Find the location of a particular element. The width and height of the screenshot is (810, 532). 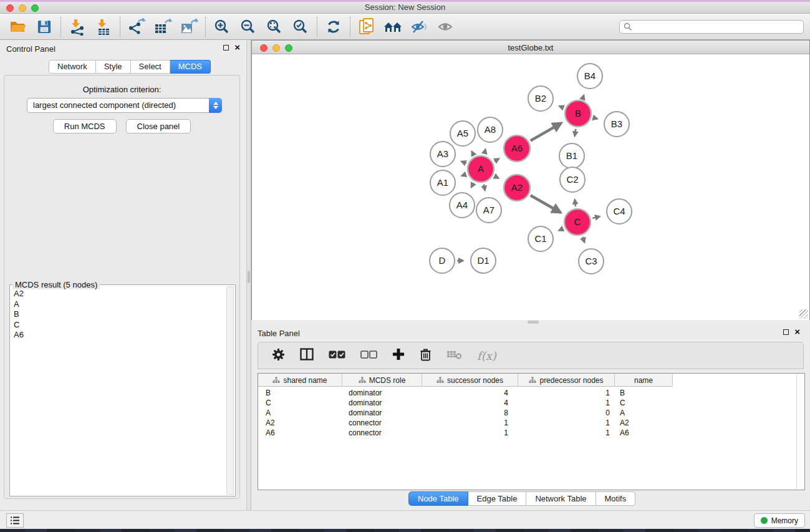

select-all-checkboxes-icon is located at coordinates (337, 355).